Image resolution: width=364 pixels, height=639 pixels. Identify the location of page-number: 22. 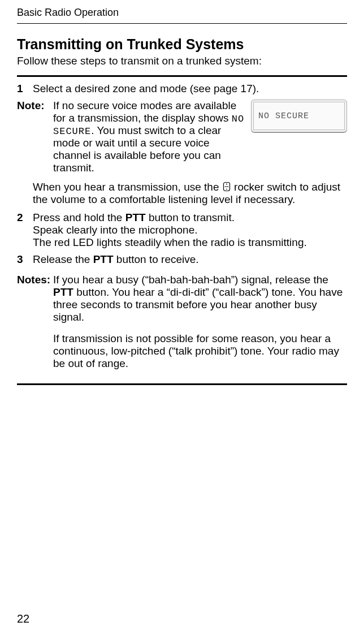
(23, 619).